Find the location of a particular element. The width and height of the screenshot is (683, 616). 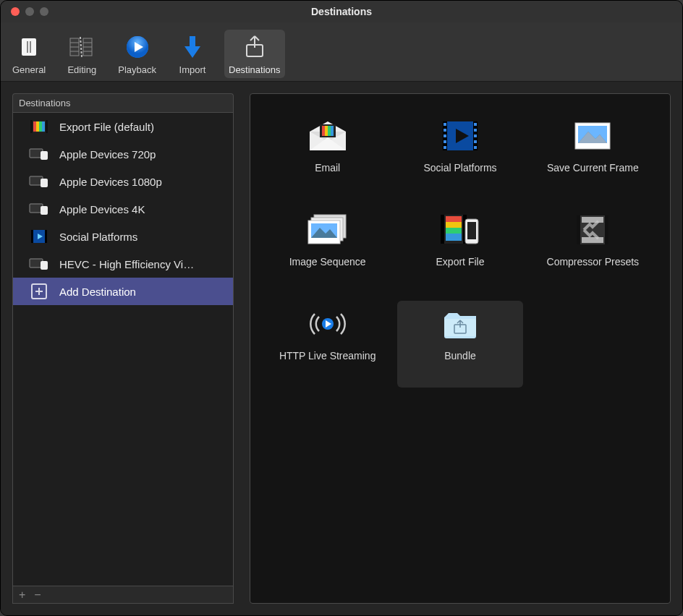

sidebar-item-label: Apple Devices 720p is located at coordinates (138, 155).